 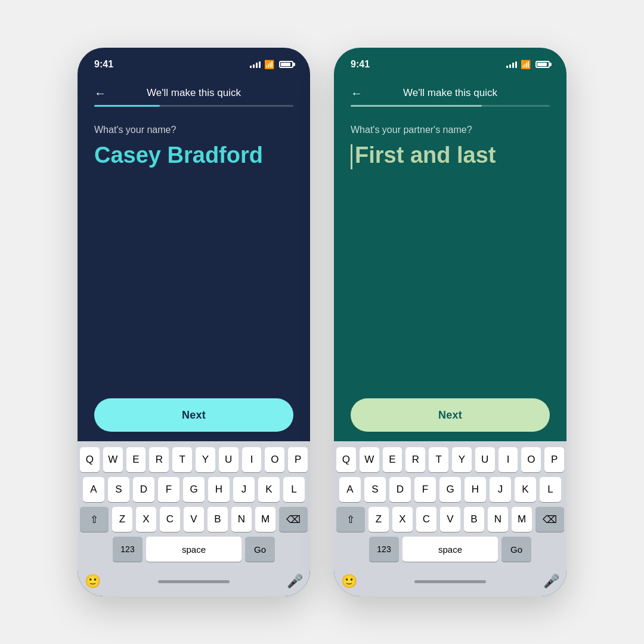 What do you see at coordinates (194, 420) in the screenshot?
I see `next-button-area-1: Next` at bounding box center [194, 420].